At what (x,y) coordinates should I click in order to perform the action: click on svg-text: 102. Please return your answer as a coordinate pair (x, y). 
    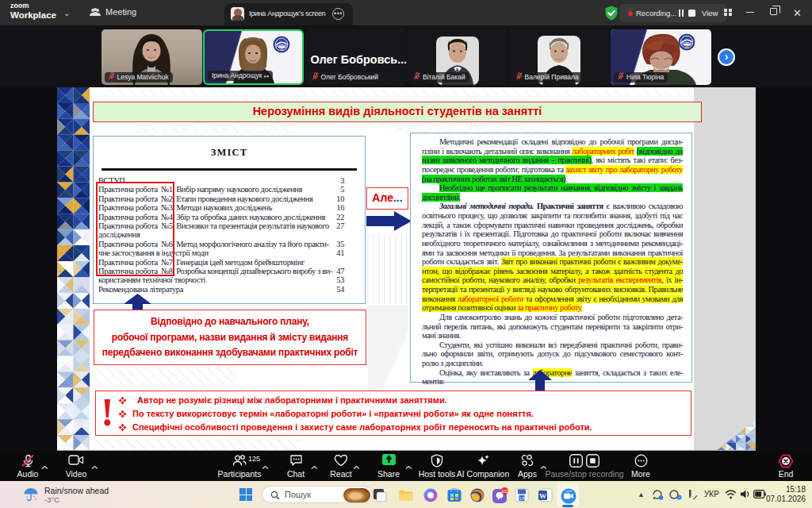
    Looking at the image, I should click on (504, 491).